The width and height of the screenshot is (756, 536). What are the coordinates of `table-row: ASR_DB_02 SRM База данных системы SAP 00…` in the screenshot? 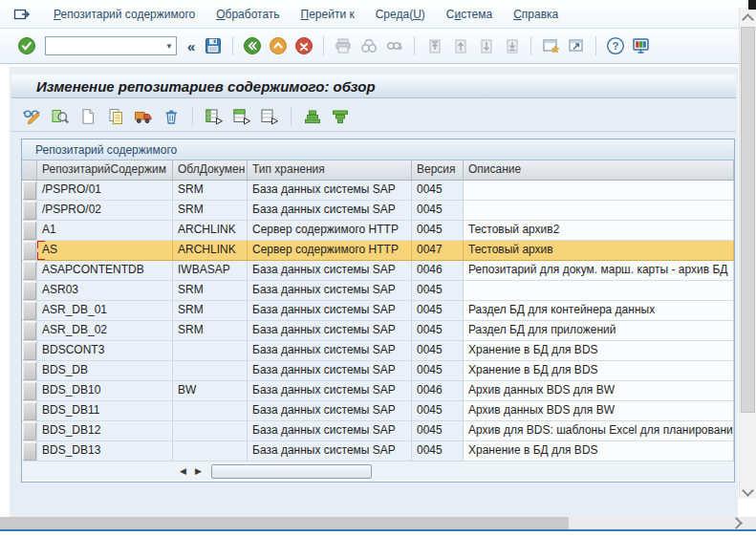 It's located at (378, 331).